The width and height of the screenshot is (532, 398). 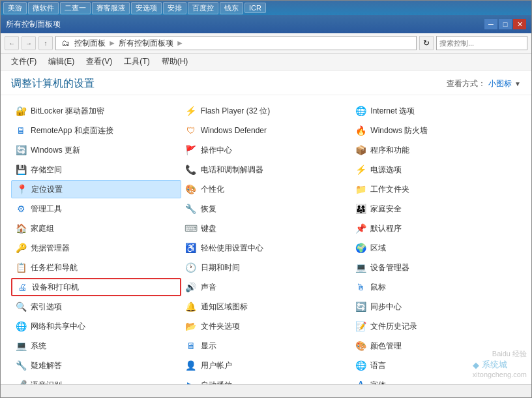 What do you see at coordinates (266, 326) in the screenshot?
I see `item-folder-options: 📂 文件夹选项` at bounding box center [266, 326].